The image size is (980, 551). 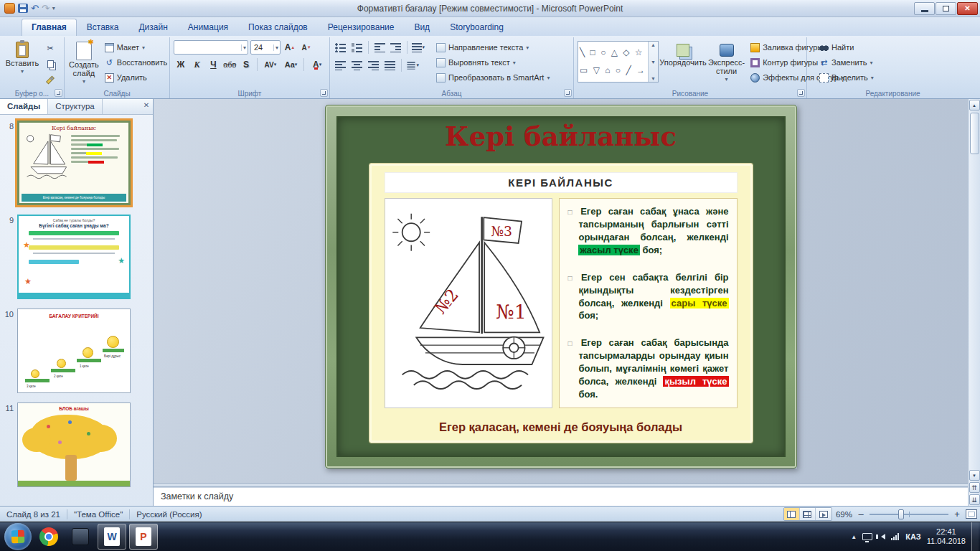 I want to click on powerpoint-app-icon, so click(x=10, y=9).